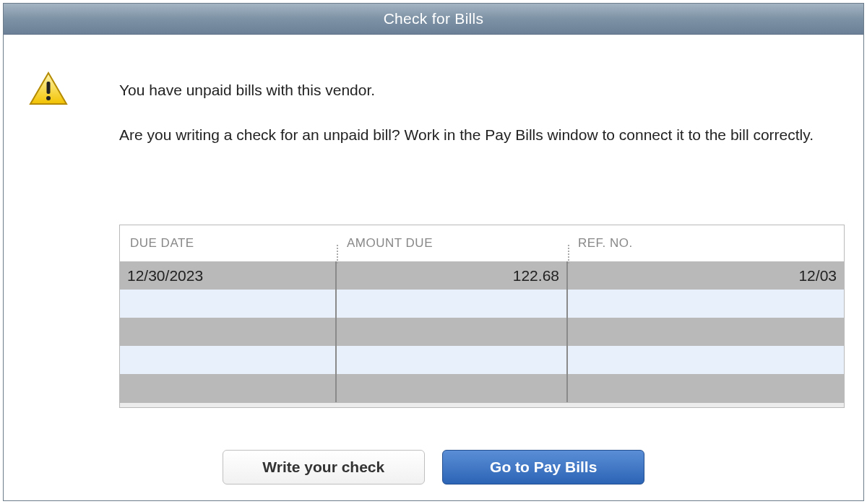  Describe the element at coordinates (434, 467) in the screenshot. I see `dialog-button-bar: Write your check Go to Pay Bills` at that location.